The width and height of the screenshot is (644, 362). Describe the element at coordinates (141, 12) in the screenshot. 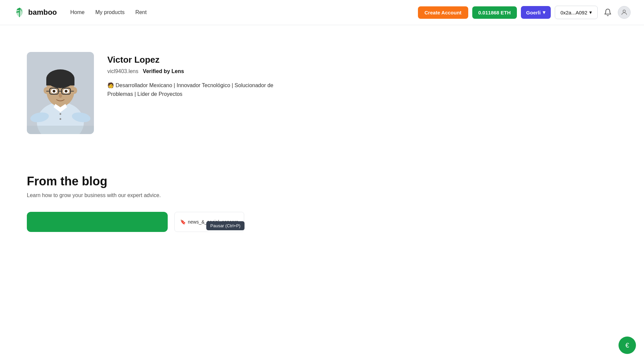

I see `nav-rent-link: Rent` at that location.